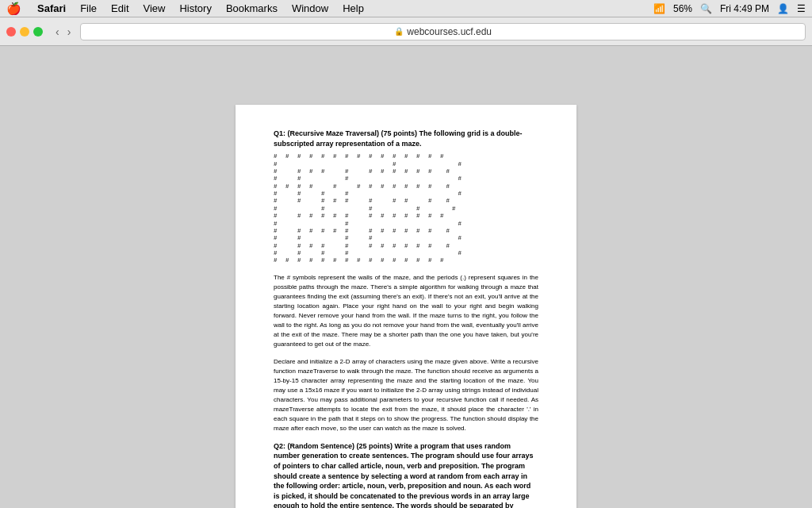 The image size is (812, 508). Describe the element at coordinates (195, 8) in the screenshot. I see `history-menu: History` at that location.